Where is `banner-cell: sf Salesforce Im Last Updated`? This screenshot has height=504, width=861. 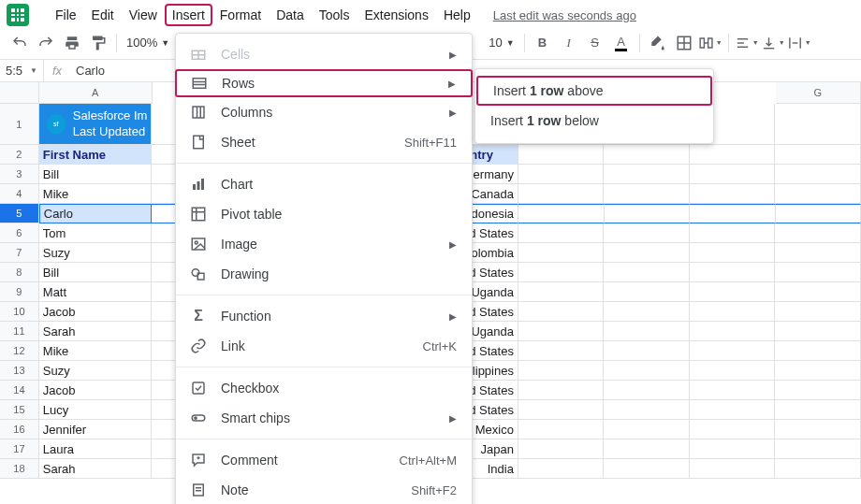
banner-cell: sf Salesforce Im Last Updated is located at coordinates (95, 124).